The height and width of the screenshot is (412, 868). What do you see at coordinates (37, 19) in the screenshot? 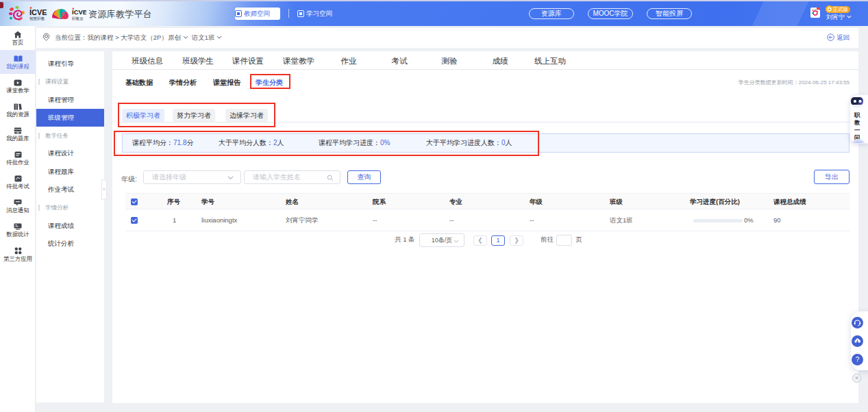
I see `svg-text: 智慧职教` at bounding box center [37, 19].